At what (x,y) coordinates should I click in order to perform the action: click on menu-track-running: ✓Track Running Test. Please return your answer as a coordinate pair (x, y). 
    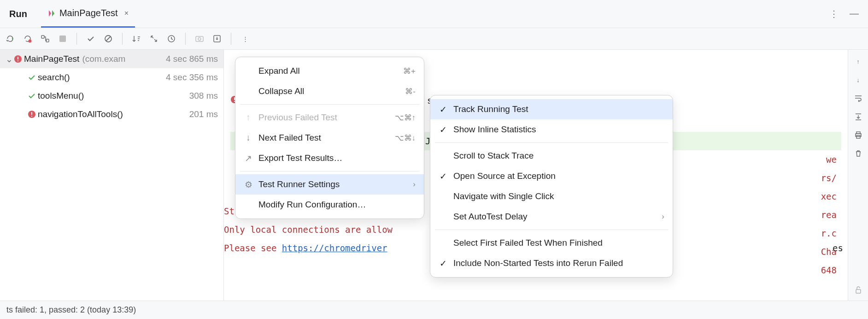
    Looking at the image, I should click on (551, 109).